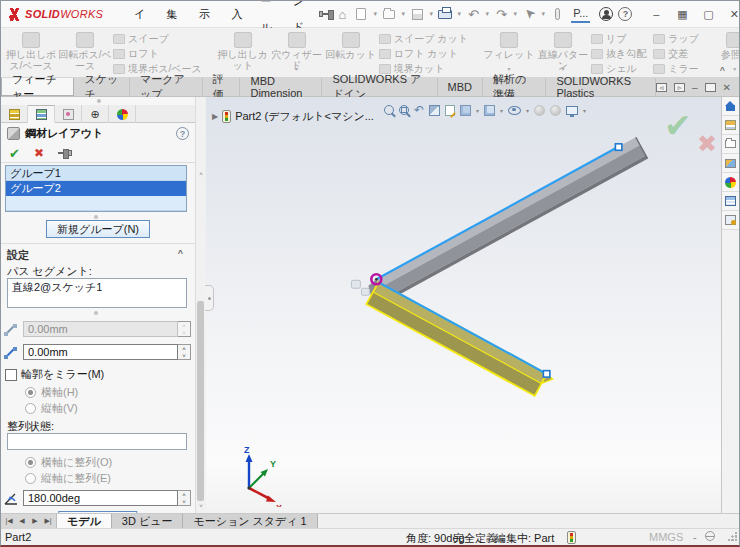 Image resolution: width=740 pixels, height=547 pixels. What do you see at coordinates (14, 114) in the screenshot?
I see `featuremanager-tab` at bounding box center [14, 114].